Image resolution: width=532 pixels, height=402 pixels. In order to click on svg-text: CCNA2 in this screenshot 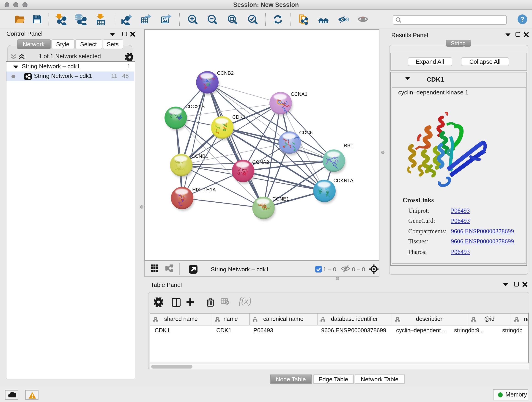, I will do `click(261, 162)`.